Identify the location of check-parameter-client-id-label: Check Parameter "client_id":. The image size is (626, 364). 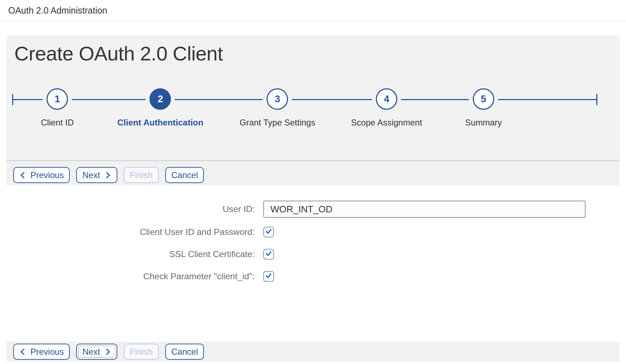
(127, 276).